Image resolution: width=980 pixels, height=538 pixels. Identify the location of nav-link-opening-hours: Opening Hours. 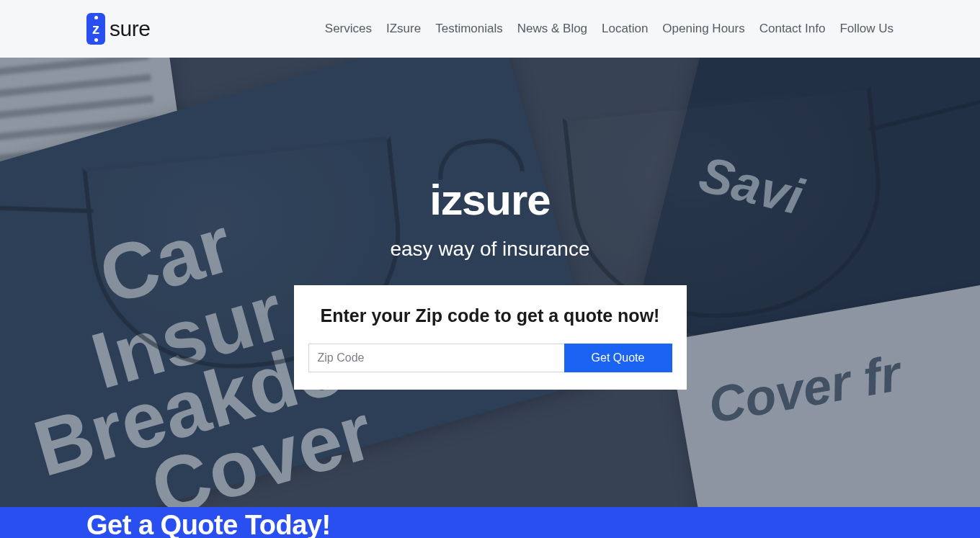
(703, 29).